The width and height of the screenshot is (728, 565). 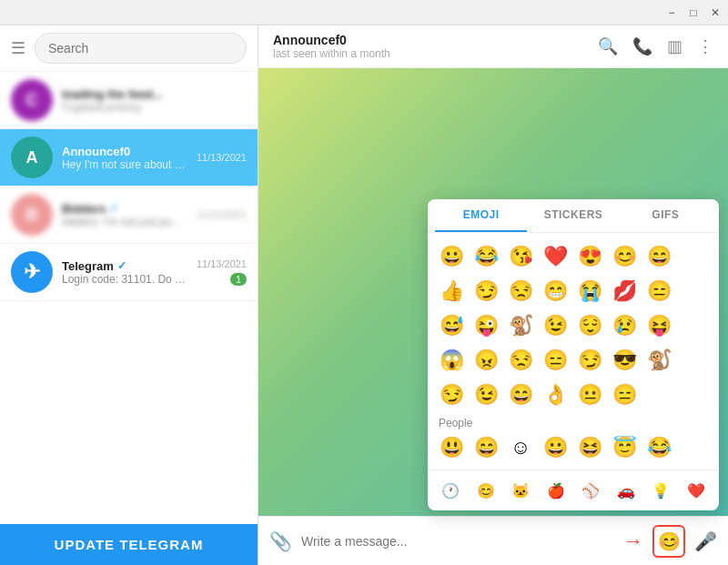 I want to click on hamburger-icon: ☰, so click(x=18, y=48).